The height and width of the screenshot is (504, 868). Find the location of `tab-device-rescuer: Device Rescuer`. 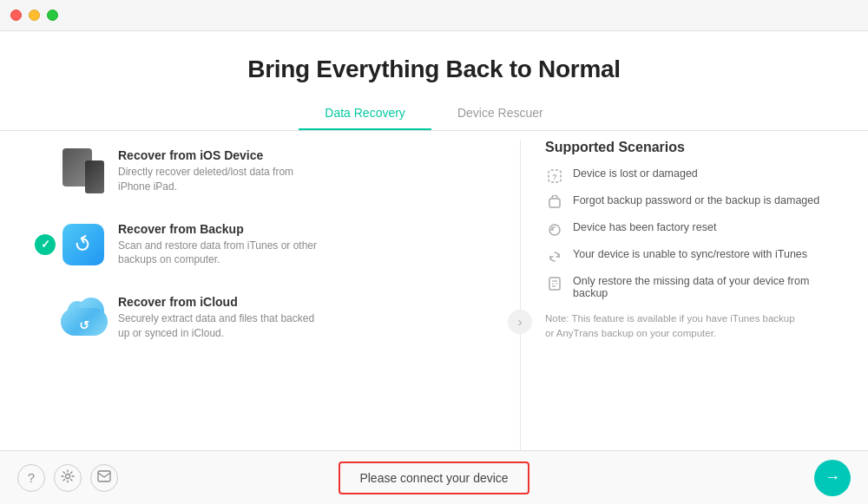

tab-device-rescuer: Device Rescuer is located at coordinates (500, 115).